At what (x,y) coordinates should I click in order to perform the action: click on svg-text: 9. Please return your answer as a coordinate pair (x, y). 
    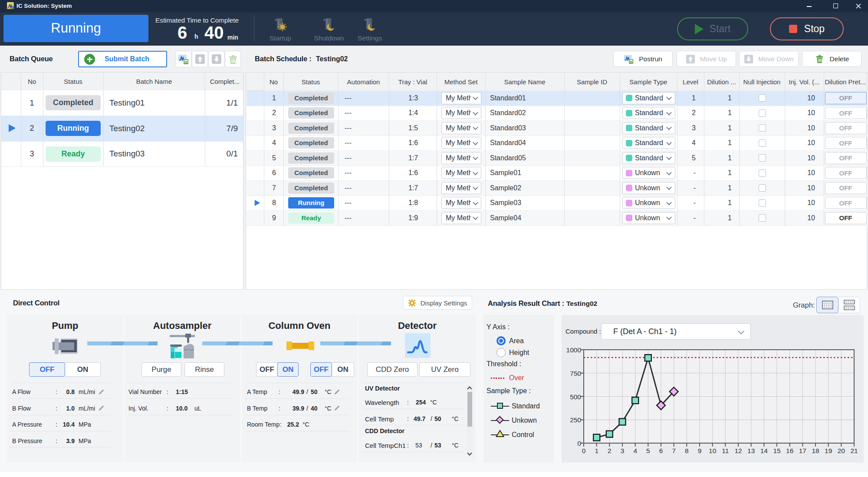
    Looking at the image, I should click on (700, 451).